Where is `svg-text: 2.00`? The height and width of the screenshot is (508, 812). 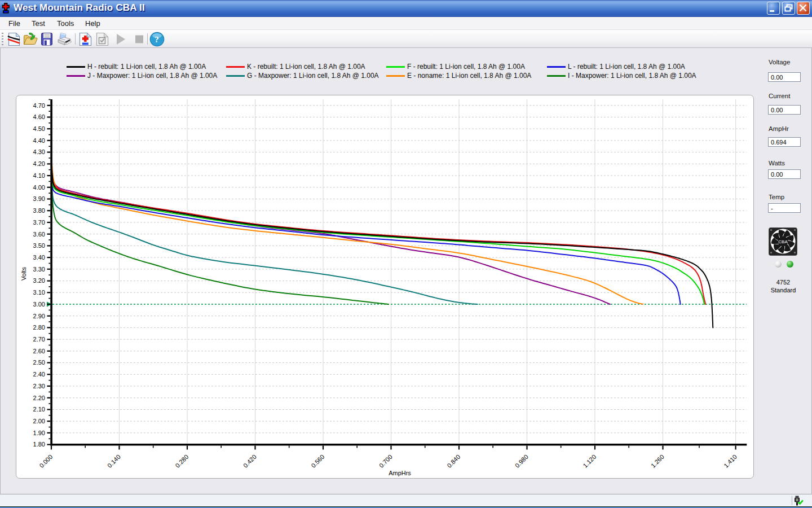 svg-text: 2.00 is located at coordinates (39, 421).